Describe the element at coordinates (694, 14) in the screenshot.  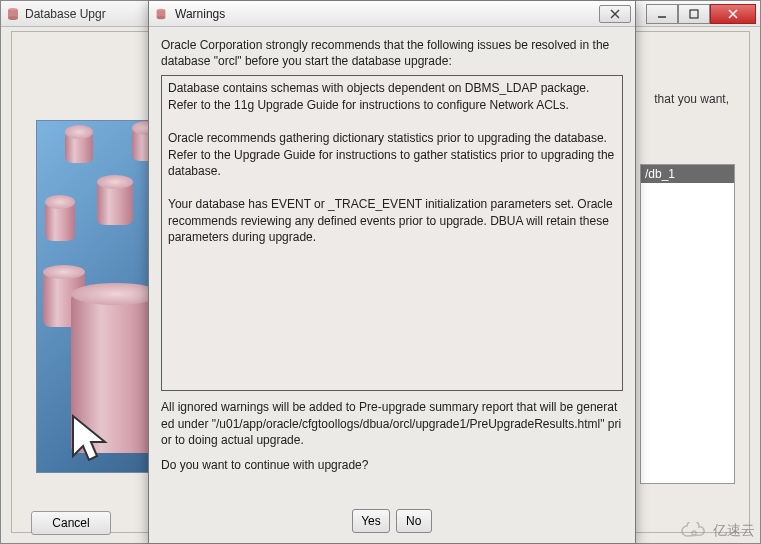
I see `maximize-button` at that location.